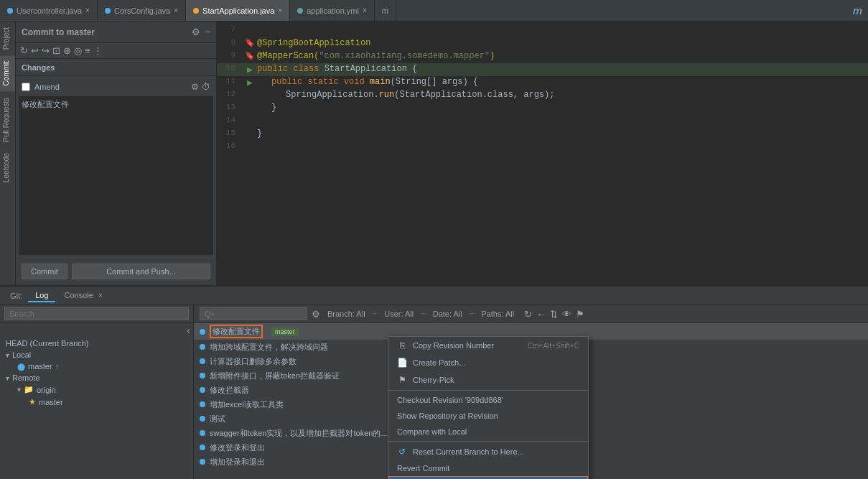  Describe the element at coordinates (32, 402) in the screenshot. I see `star-icon: ★` at that location.